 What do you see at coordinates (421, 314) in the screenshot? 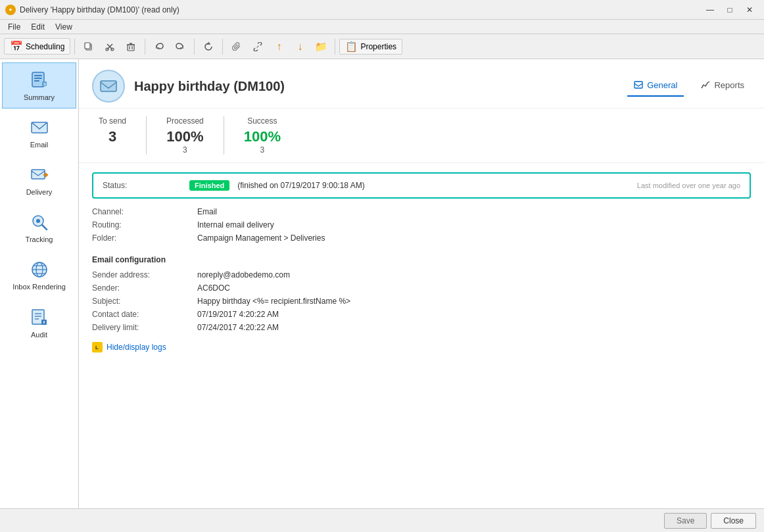
I see `config-row-contact-date: Contact date: 07/19/2017 4:20:22 AM` at bounding box center [421, 314].